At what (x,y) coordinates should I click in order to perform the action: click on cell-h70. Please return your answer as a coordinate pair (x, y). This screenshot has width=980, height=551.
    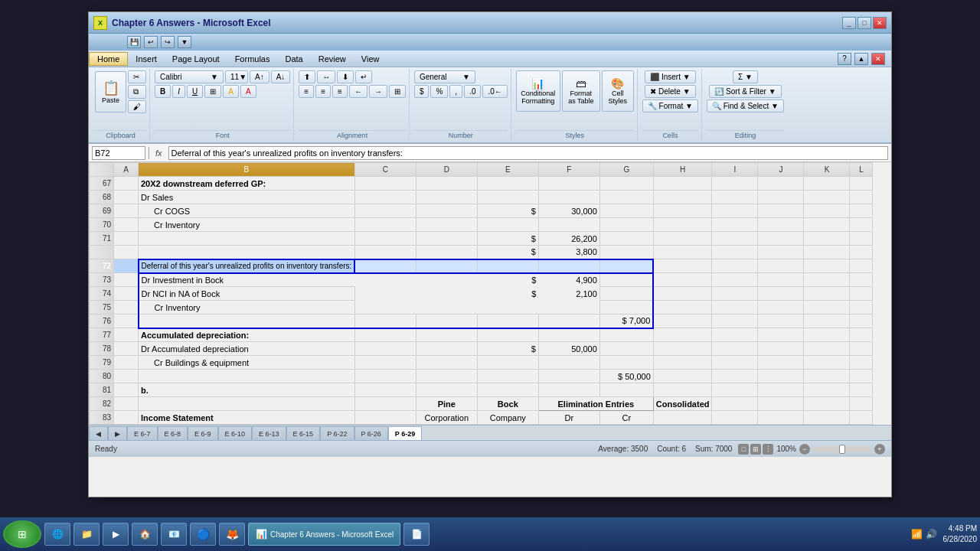
    Looking at the image, I should click on (683, 225).